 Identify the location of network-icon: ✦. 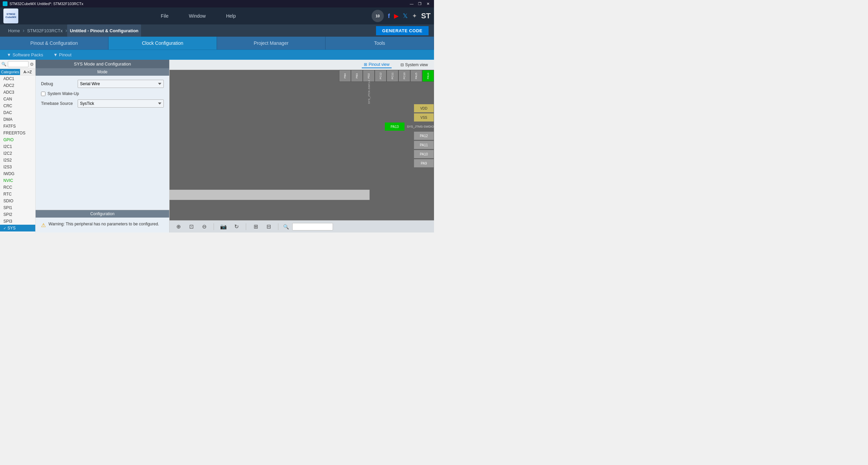
(414, 16).